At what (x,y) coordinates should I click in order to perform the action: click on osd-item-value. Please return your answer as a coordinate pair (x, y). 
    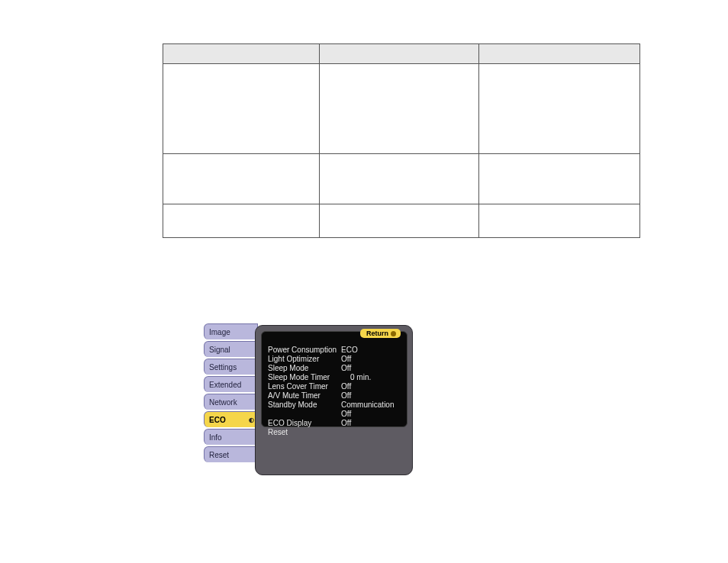
    Looking at the image, I should click on (371, 433).